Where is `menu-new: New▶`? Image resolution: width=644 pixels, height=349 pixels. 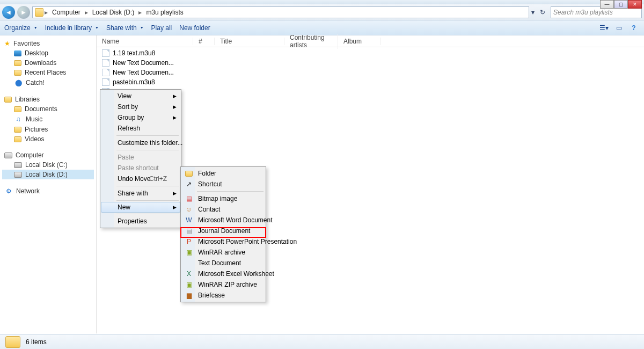
menu-new: New▶ is located at coordinates (141, 207).